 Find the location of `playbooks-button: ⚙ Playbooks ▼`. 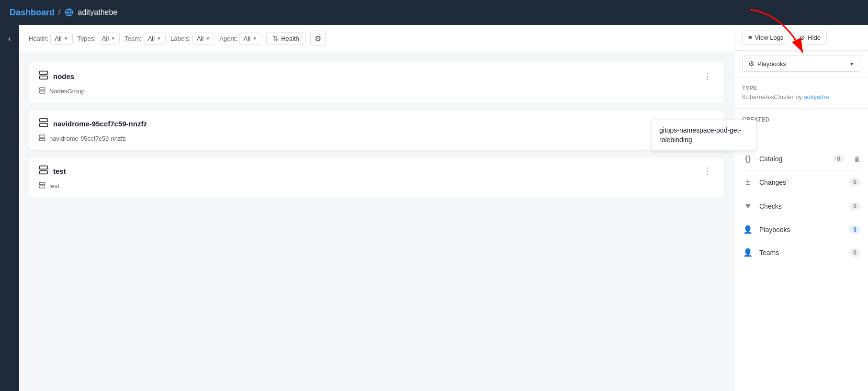

playbooks-button: ⚙ Playbooks ▼ is located at coordinates (801, 64).